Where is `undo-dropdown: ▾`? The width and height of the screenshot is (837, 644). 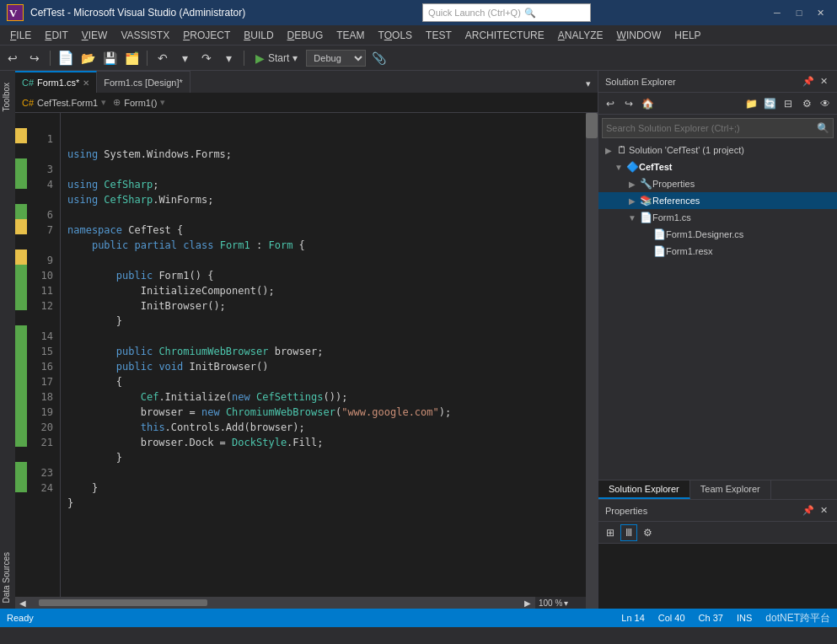
undo-dropdown: ▾ is located at coordinates (185, 58).